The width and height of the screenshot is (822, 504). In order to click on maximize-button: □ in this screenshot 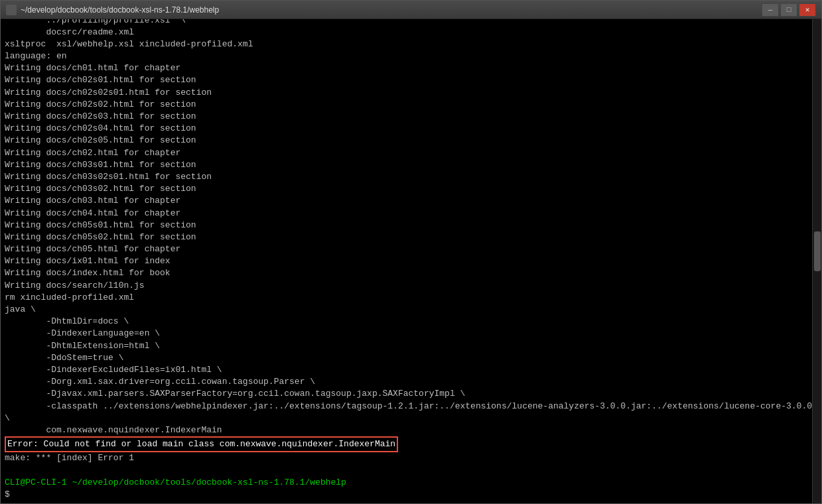, I will do `click(789, 10)`.